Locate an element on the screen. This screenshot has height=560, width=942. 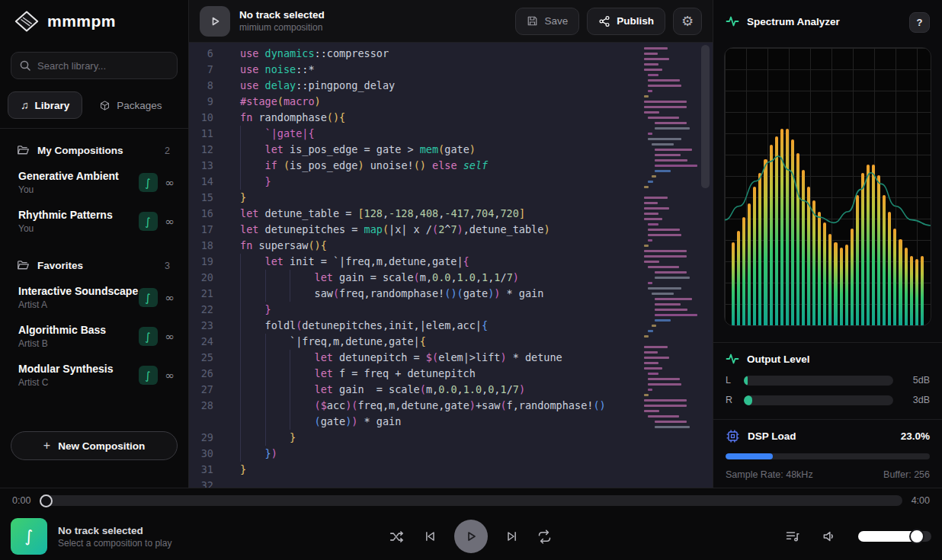
code-line: 9#stage(macro) is located at coordinates (451, 102).